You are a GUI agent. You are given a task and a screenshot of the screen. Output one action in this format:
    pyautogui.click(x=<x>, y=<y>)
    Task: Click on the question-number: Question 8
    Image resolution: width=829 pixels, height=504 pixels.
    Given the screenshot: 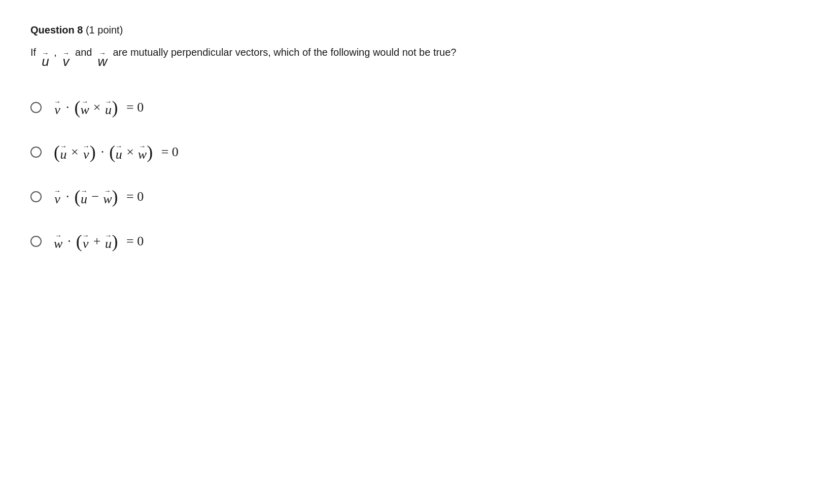 What is the action you would take?
    pyautogui.click(x=57, y=30)
    